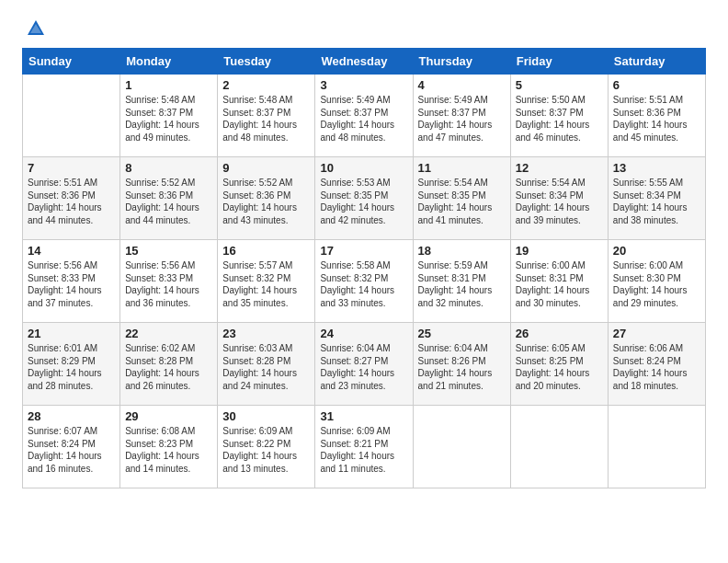  Describe the element at coordinates (461, 250) in the screenshot. I see `day-number: 18` at that location.